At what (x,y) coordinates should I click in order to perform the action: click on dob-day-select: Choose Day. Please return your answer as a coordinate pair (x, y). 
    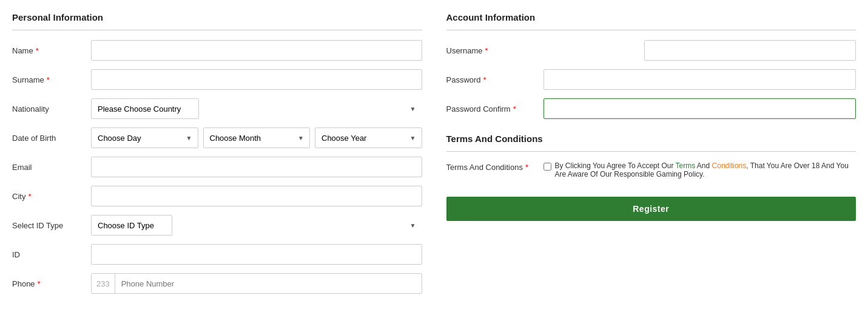
    Looking at the image, I should click on (144, 138).